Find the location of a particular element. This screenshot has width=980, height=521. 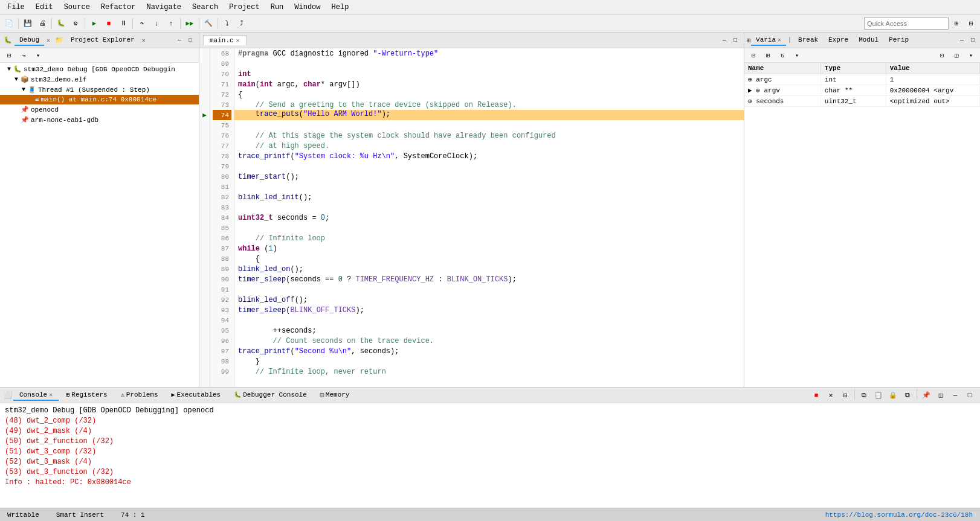

console-maximize: □ is located at coordinates (970, 395).